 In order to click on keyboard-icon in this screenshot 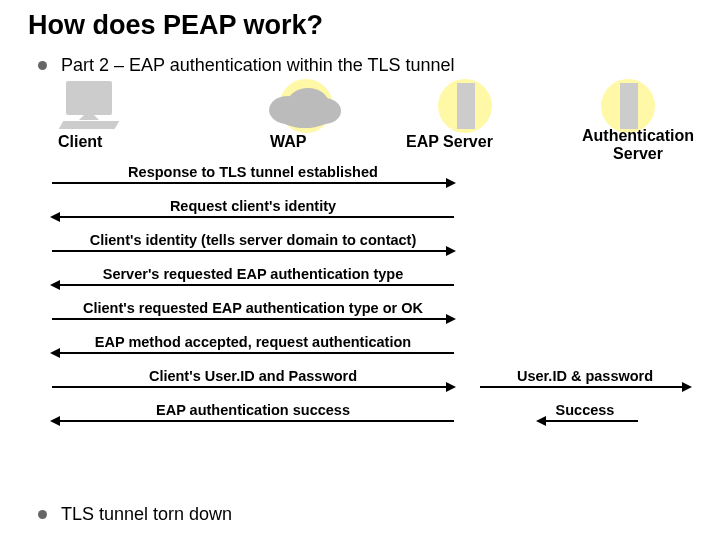, I will do `click(90, 125)`.